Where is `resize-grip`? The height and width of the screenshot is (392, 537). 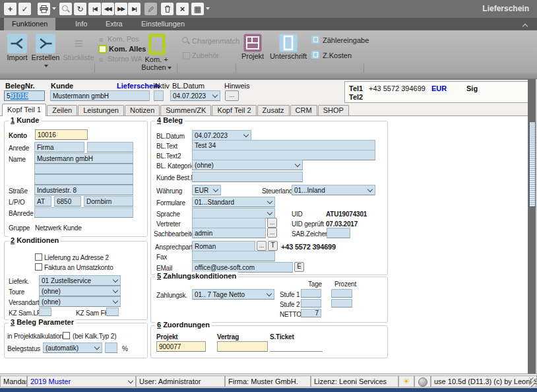
resize-grip is located at coordinates (532, 382).